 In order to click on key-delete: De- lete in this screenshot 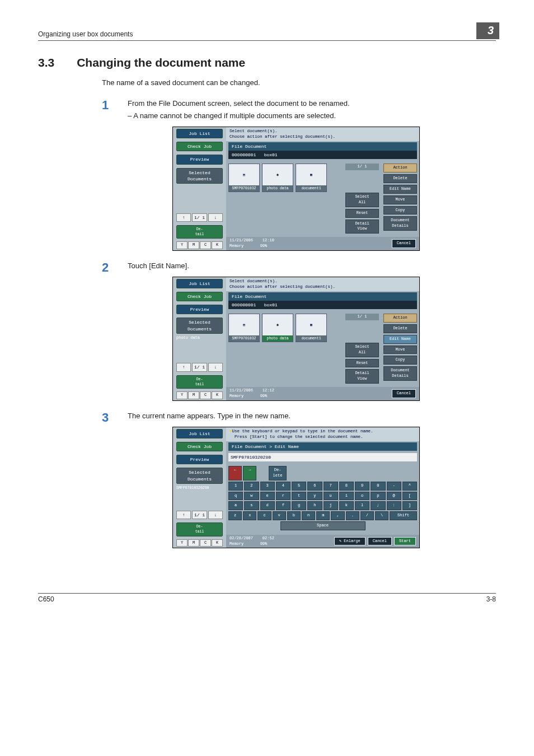, I will do `click(278, 473)`.